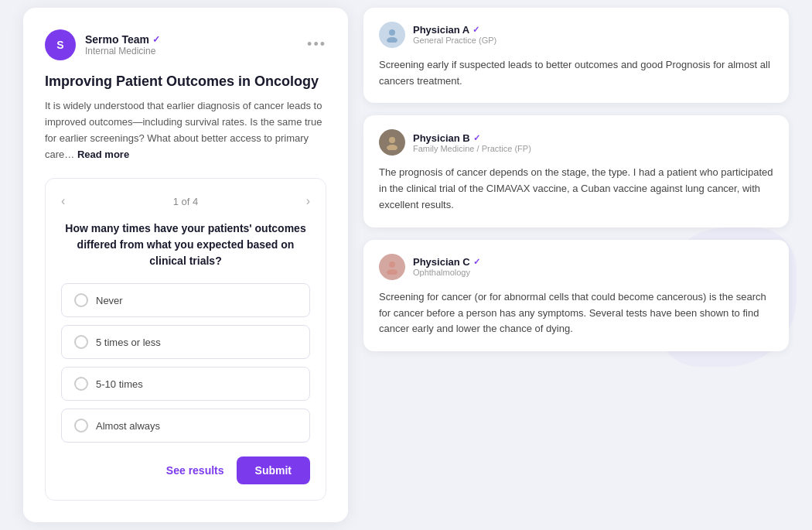  I want to click on radio-5-or-less, so click(81, 342).